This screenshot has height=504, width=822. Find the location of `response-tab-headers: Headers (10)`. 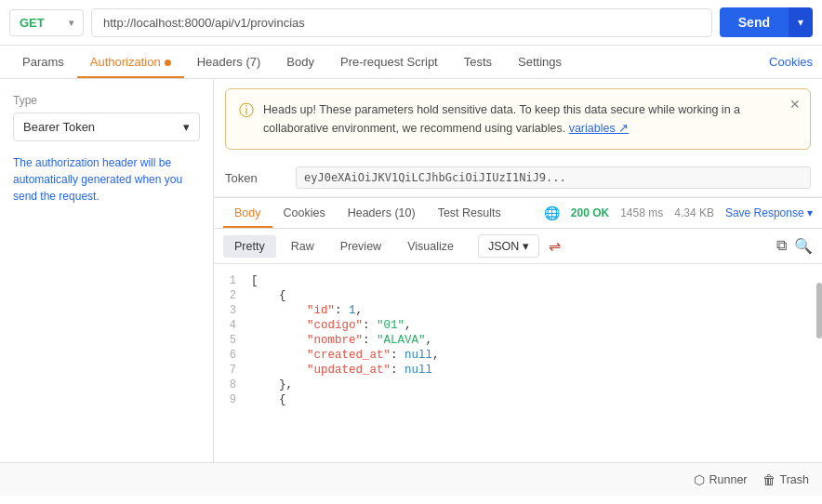

response-tab-headers: Headers (10) is located at coordinates (381, 213).